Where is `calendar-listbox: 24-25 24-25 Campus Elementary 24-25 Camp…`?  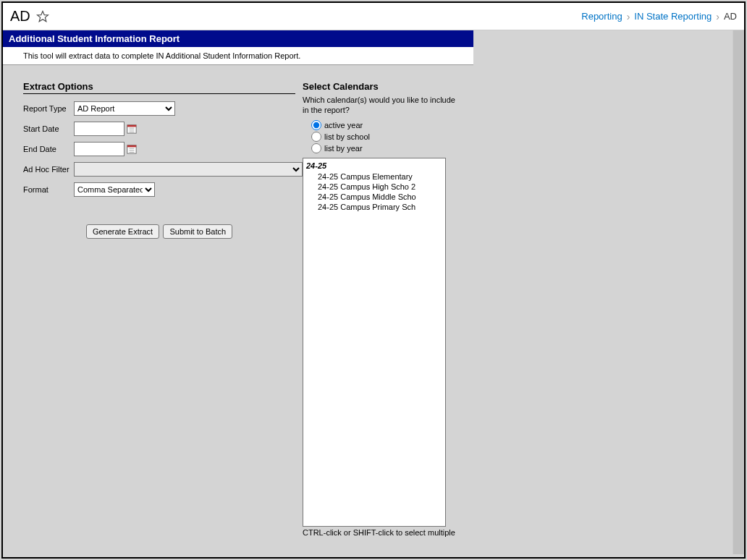
calendar-listbox: 24-25 24-25 Campus Elementary 24-25 Camp… is located at coordinates (374, 342).